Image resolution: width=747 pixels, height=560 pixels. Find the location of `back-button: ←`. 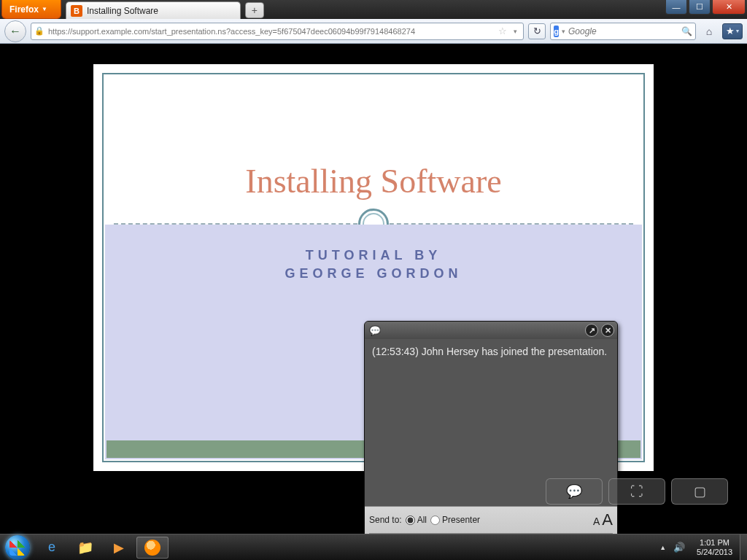

back-button: ← is located at coordinates (15, 31).